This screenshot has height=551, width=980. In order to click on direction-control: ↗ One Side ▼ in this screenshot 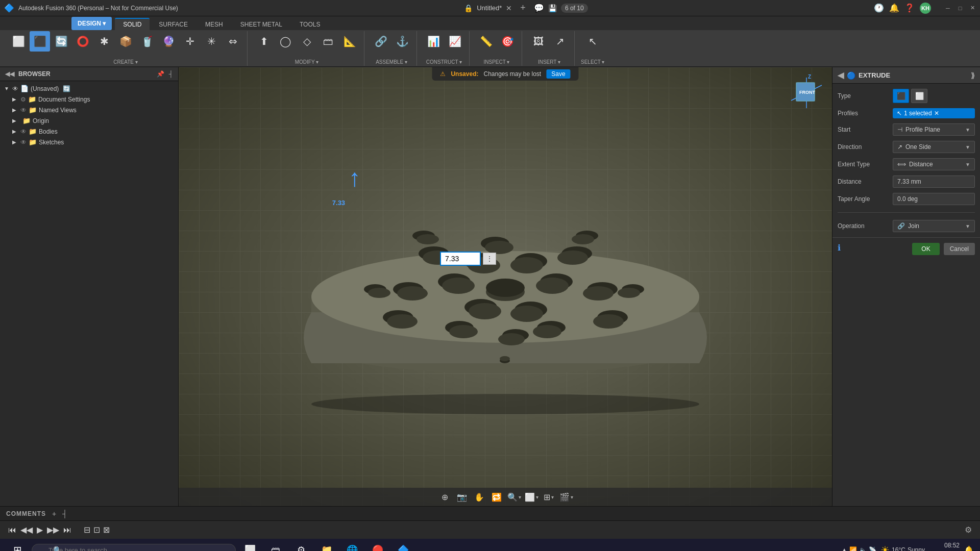, I will do `click(934, 147)`.